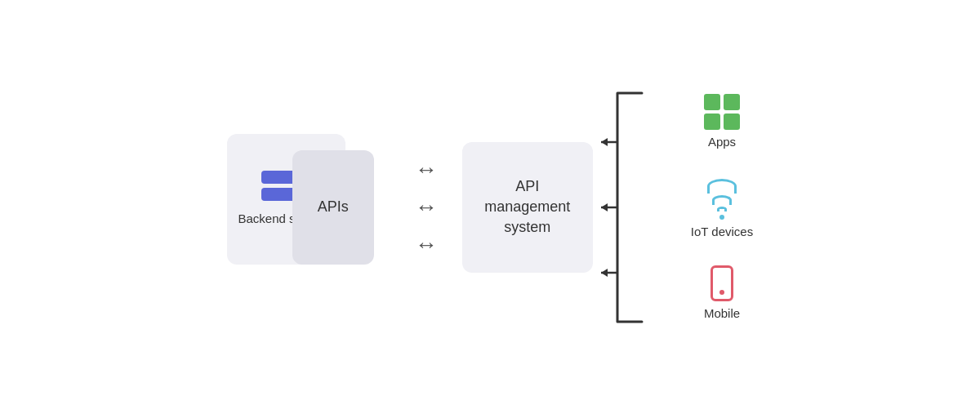  What do you see at coordinates (722, 209) in the screenshot?
I see `wifi-arc-small` at bounding box center [722, 209].